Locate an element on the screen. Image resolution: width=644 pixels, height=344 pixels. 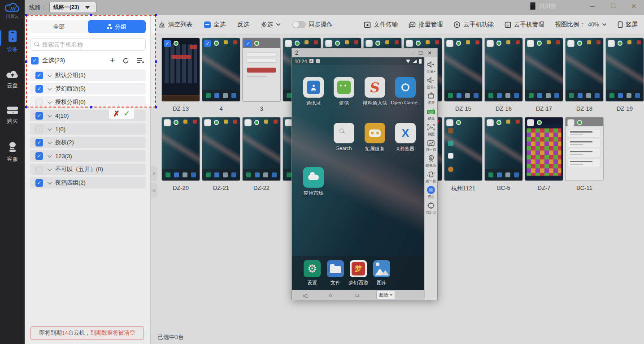
phone-tool-竖屏: 竖屏 is located at coordinates (431, 99).